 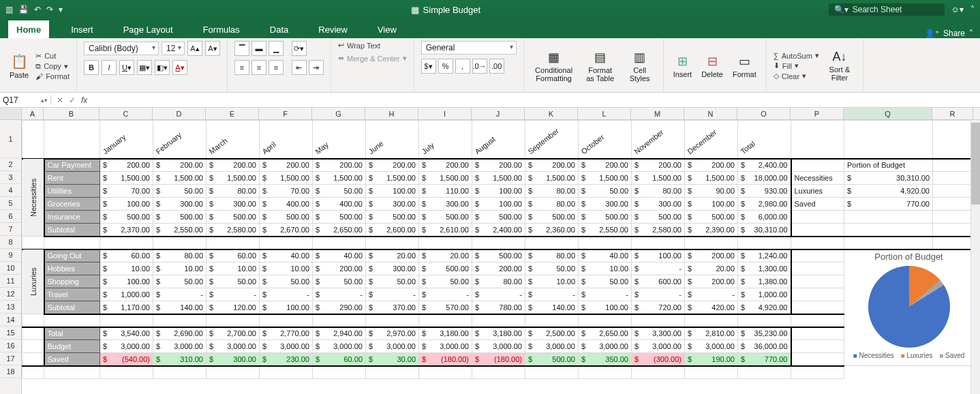 What do you see at coordinates (711, 113) in the screenshot?
I see `column-header-N: N` at bounding box center [711, 113].